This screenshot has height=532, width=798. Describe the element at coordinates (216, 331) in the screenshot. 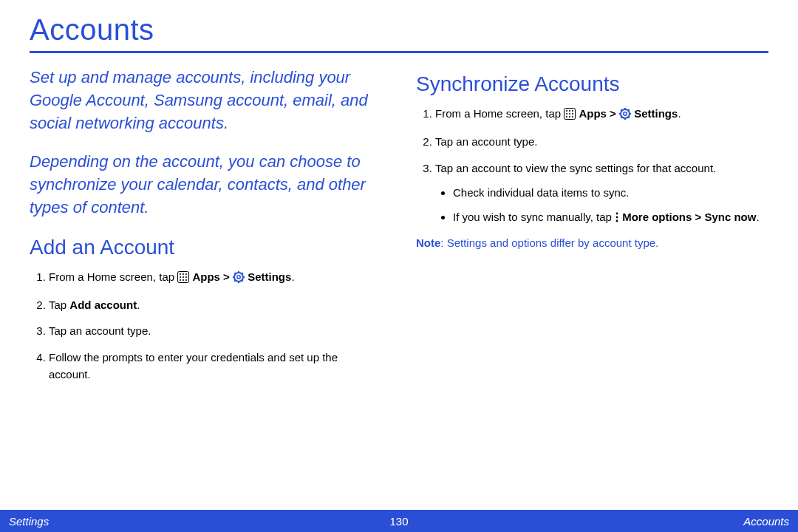

I see `add-step-3: Tap an account type.` at that location.